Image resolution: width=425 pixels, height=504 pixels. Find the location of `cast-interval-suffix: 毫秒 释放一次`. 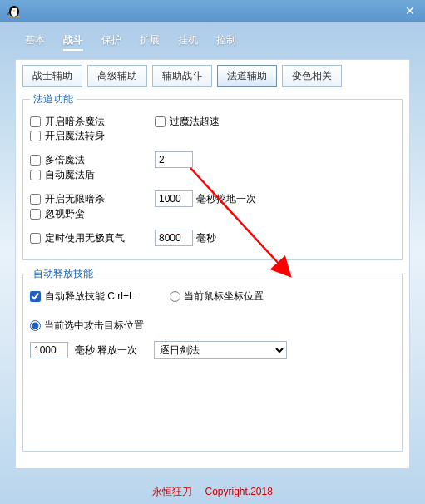

cast-interval-suffix: 毫秒 释放一次 is located at coordinates (106, 351).